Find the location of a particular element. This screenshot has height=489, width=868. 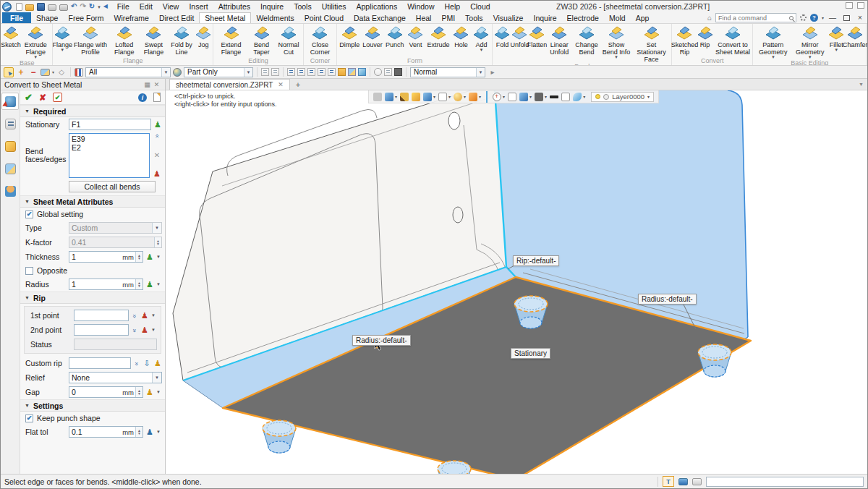

child-restore-icon is located at coordinates (849, 6).